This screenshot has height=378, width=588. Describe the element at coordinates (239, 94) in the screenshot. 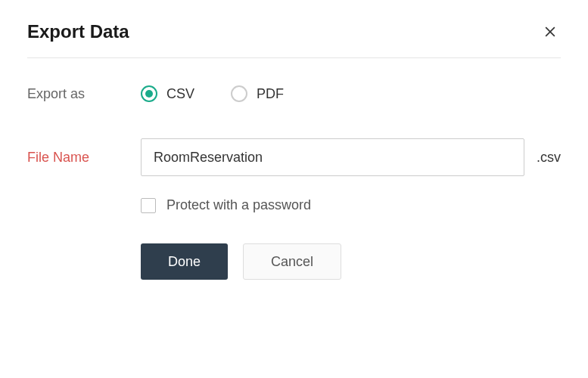

I see `radio-unselected-icon` at that location.